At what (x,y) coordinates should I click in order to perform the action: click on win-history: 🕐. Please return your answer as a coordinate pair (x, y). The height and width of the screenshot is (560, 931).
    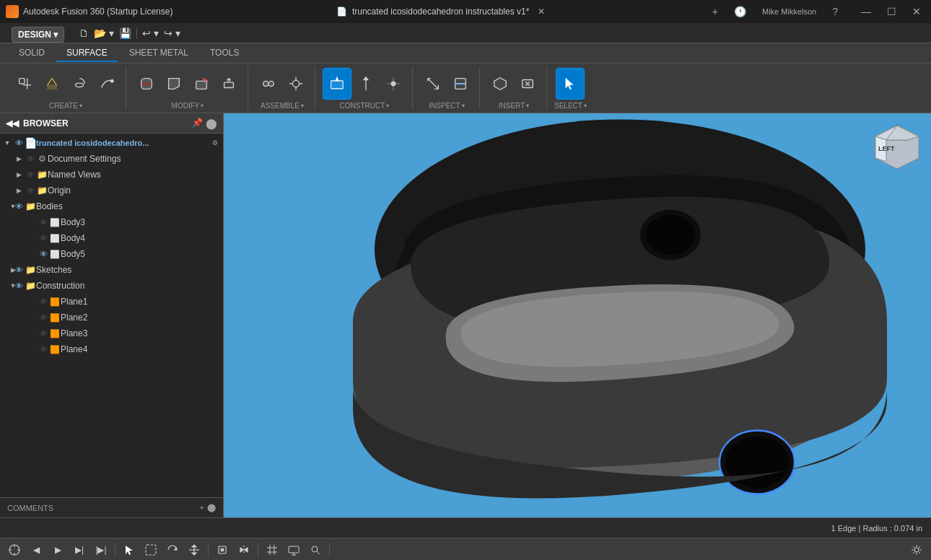
    Looking at the image, I should click on (740, 12).